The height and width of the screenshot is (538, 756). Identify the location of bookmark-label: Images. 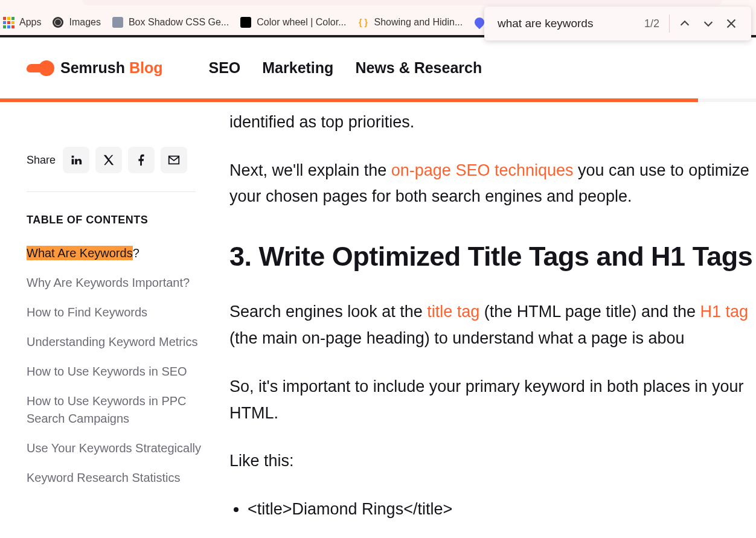
(85, 22).